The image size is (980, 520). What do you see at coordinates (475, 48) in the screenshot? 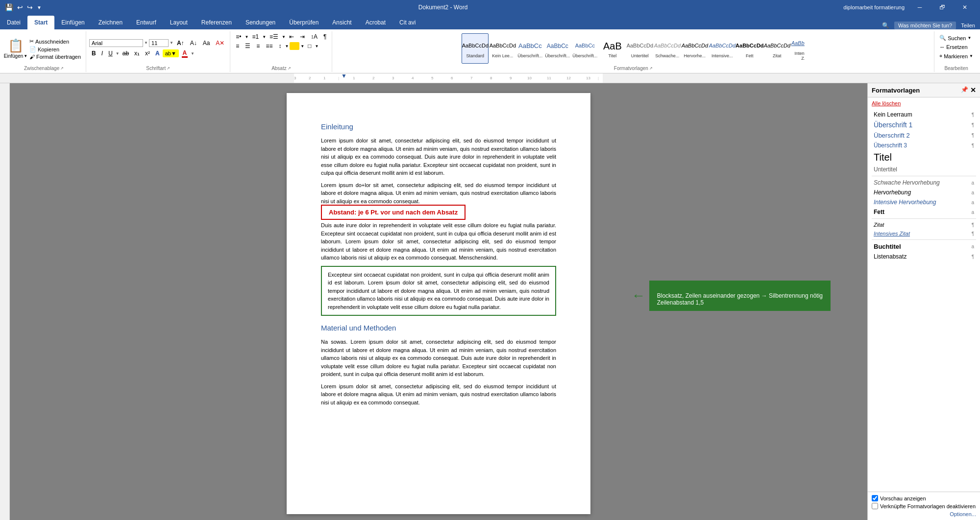
I see `style-standard: AaBbCcDd Standard` at bounding box center [475, 48].